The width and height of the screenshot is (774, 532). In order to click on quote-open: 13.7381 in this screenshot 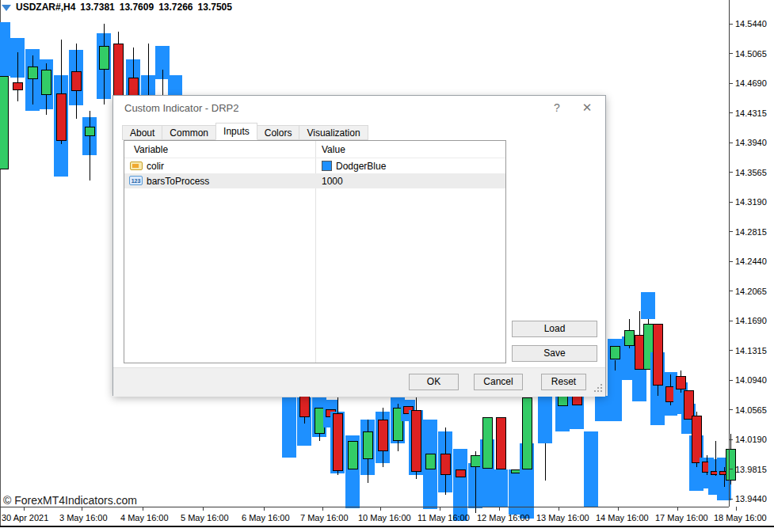, I will do `click(97, 7)`.